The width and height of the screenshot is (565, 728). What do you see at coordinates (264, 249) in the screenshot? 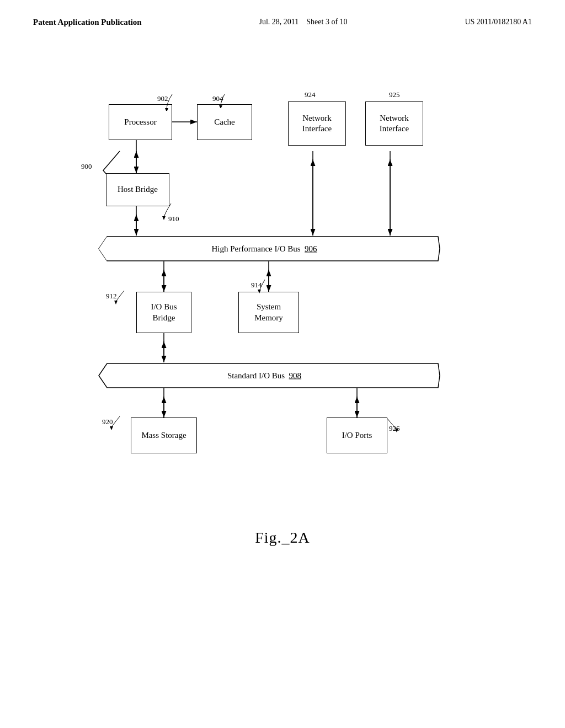
I see `high-perf-bus-label: High Performance I/O Bus 906` at bounding box center [264, 249].